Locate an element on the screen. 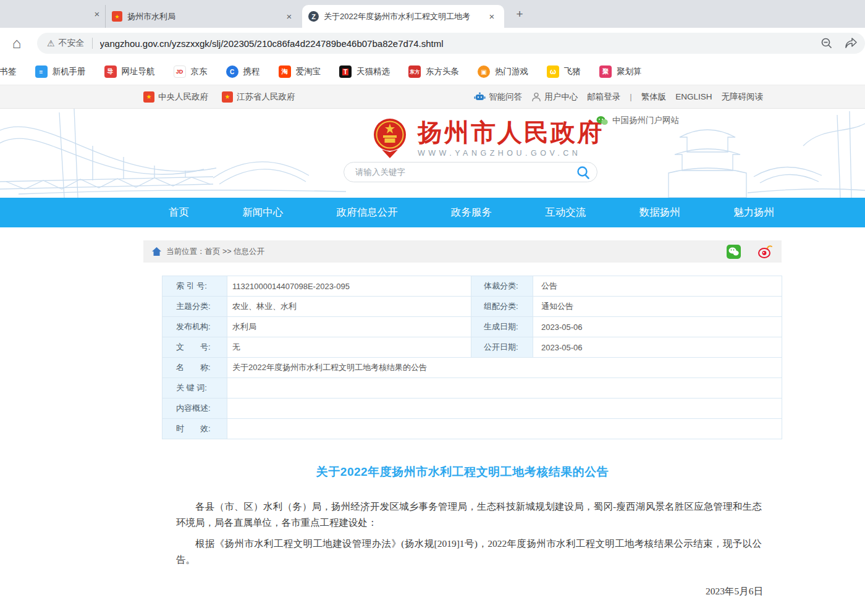 The height and width of the screenshot is (616, 865). search-input is located at coordinates (466, 172).